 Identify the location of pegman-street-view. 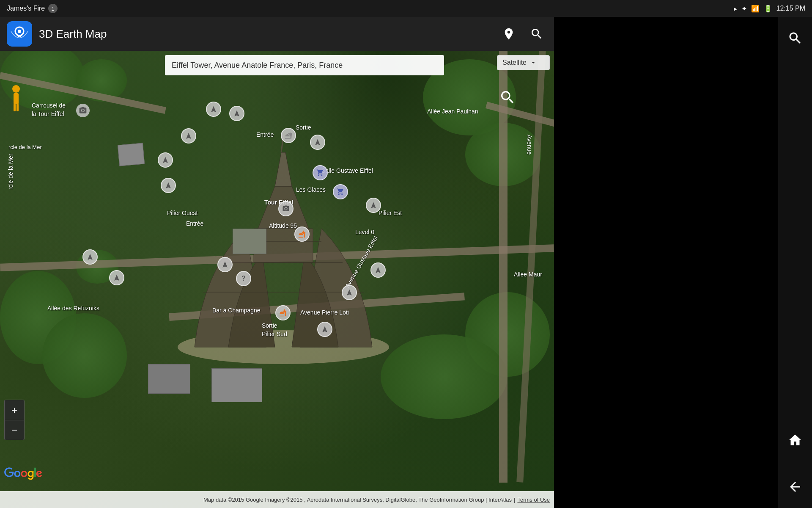
(16, 102).